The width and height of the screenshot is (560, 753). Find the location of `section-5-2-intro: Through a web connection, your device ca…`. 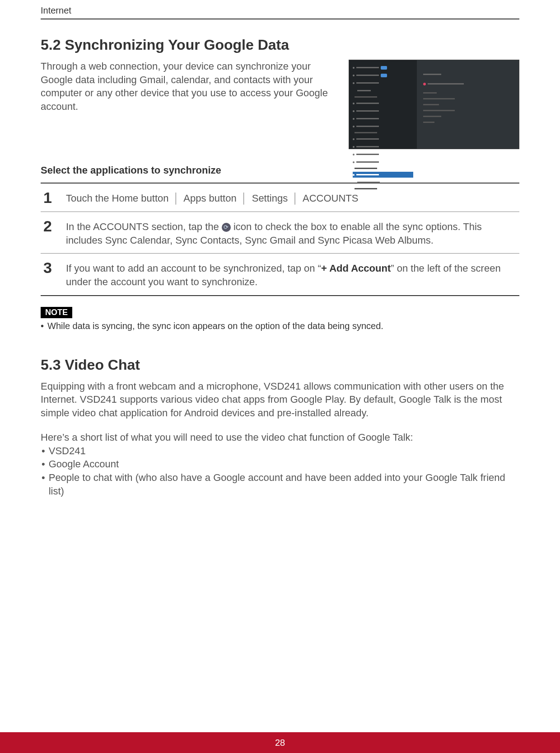

section-5-2-intro: Through a web connection, your device ca… is located at coordinates (189, 104).